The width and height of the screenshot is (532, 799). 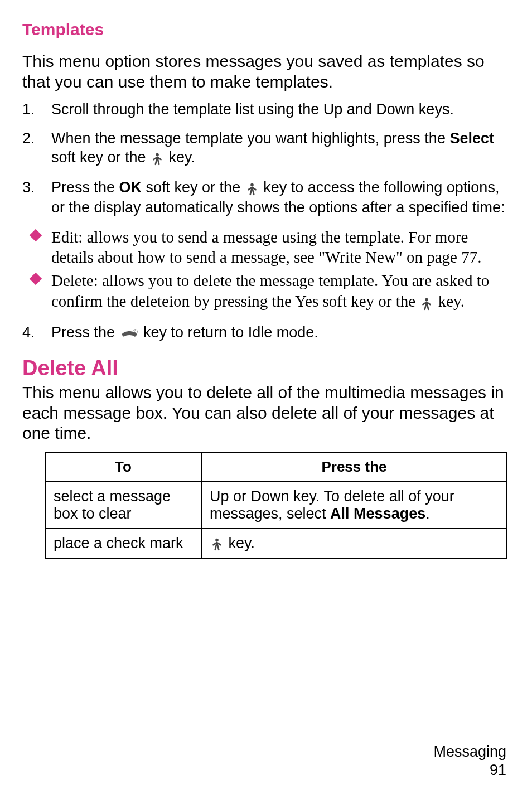 What do you see at coordinates (266, 413) in the screenshot?
I see `delete-all-intro: This menu allows you to delete all of th…` at bounding box center [266, 413].